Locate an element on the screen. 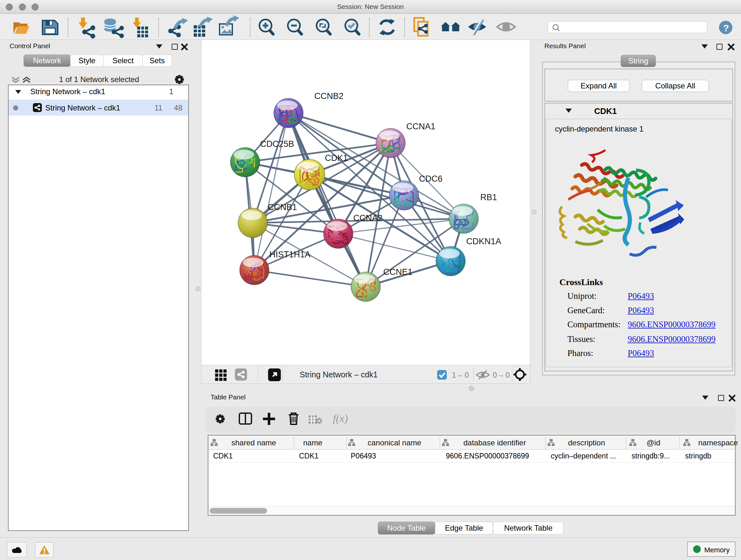  svg-text: CCNA2 is located at coordinates (368, 218).